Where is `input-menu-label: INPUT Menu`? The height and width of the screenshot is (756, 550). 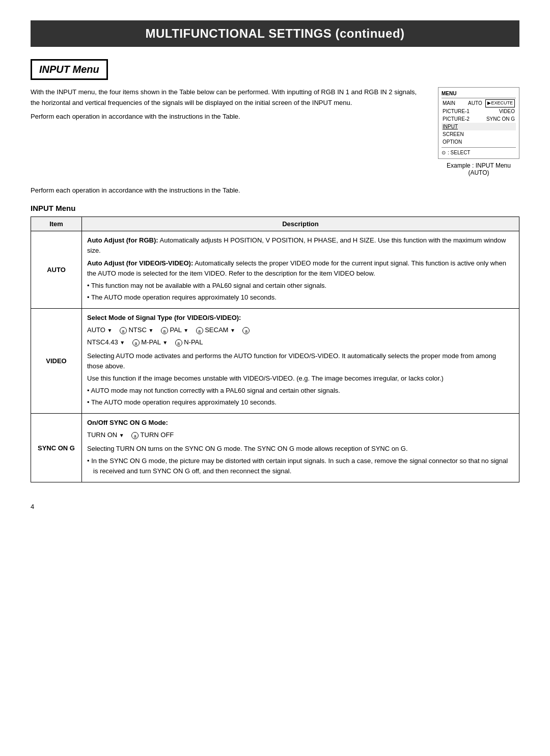
input-menu-label: INPUT Menu is located at coordinates (275, 208).